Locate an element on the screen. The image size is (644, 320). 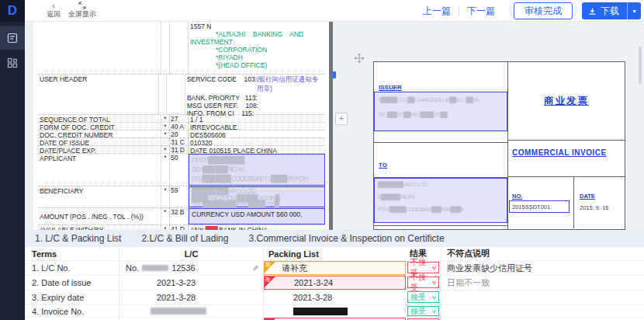
invoice-no-label: NO. is located at coordinates (541, 188).